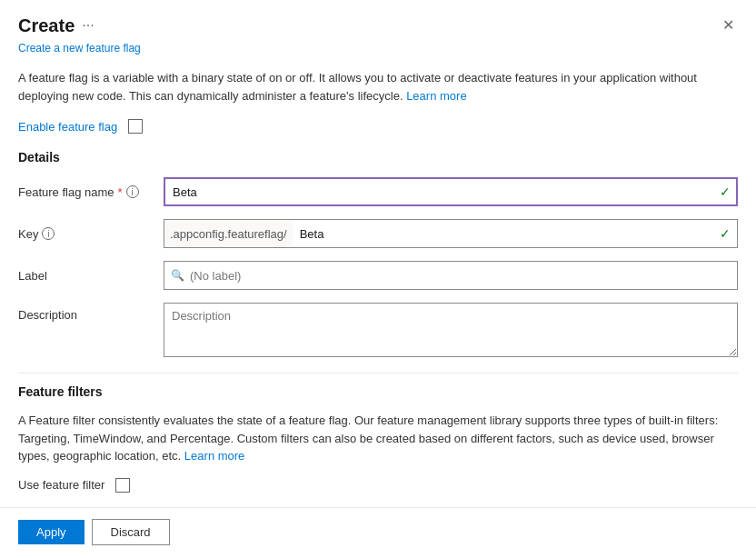 The height and width of the screenshot is (558, 756). Describe the element at coordinates (378, 192) in the screenshot. I see `feature-flag-name-row: Feature flag name * i ✓` at that location.